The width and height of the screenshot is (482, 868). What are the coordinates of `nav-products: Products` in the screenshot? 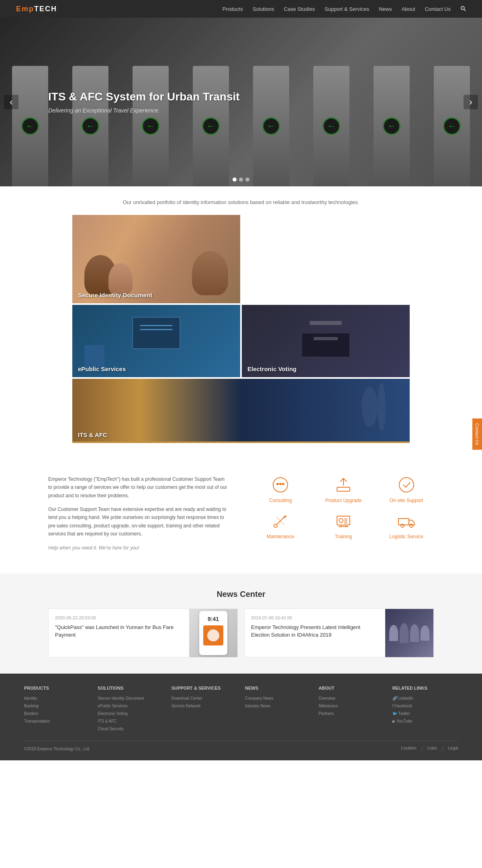 It's located at (233, 9).